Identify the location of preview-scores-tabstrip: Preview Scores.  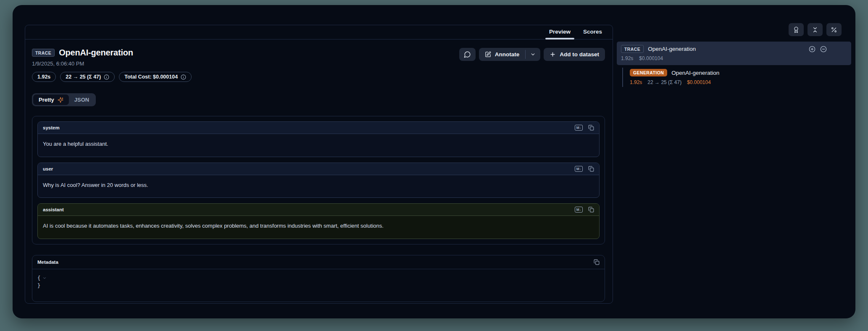
(319, 32).